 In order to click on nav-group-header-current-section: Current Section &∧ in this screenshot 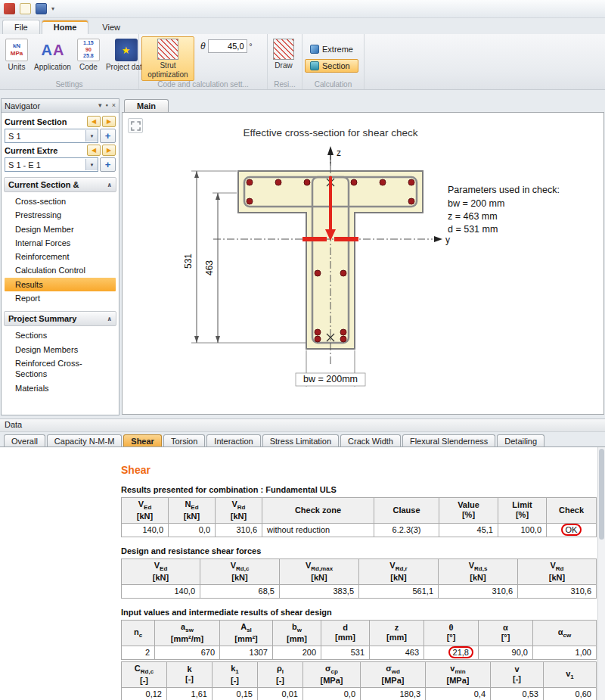, I will do `click(60, 185)`.